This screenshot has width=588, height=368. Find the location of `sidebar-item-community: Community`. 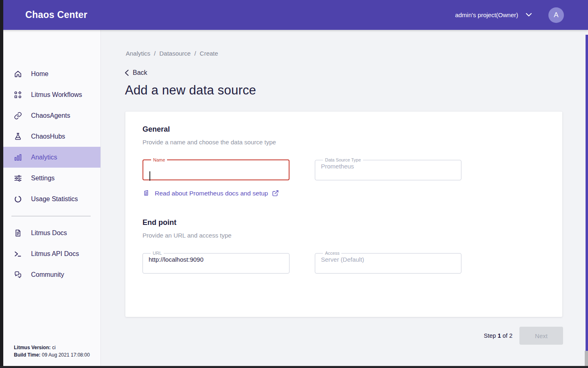

sidebar-item-community: Community is located at coordinates (52, 275).